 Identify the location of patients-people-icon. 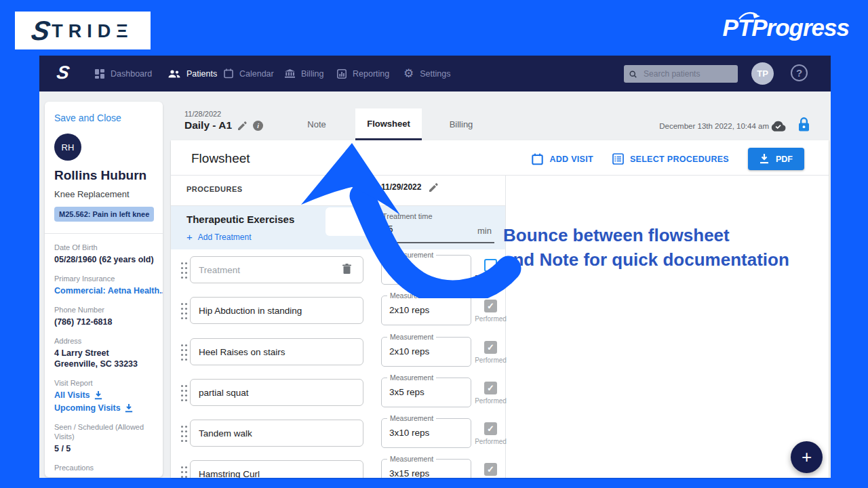
(174, 74).